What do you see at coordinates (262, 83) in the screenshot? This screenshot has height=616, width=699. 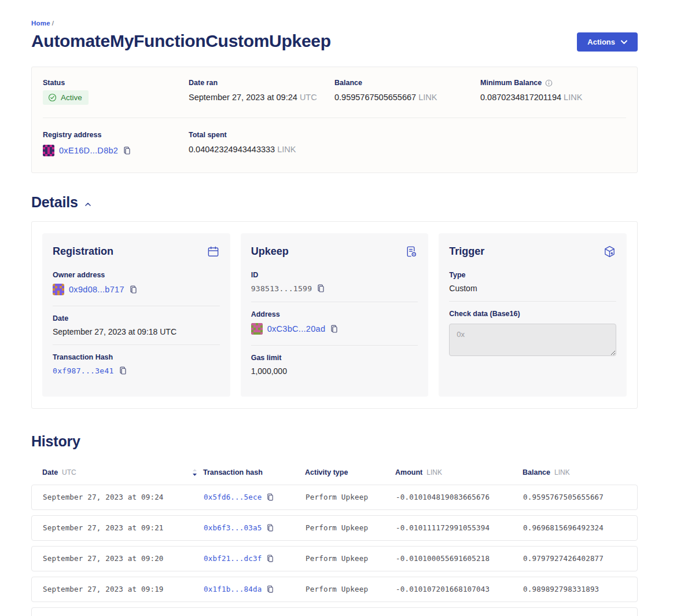 I see `date-ran-label: Date ran` at bounding box center [262, 83].